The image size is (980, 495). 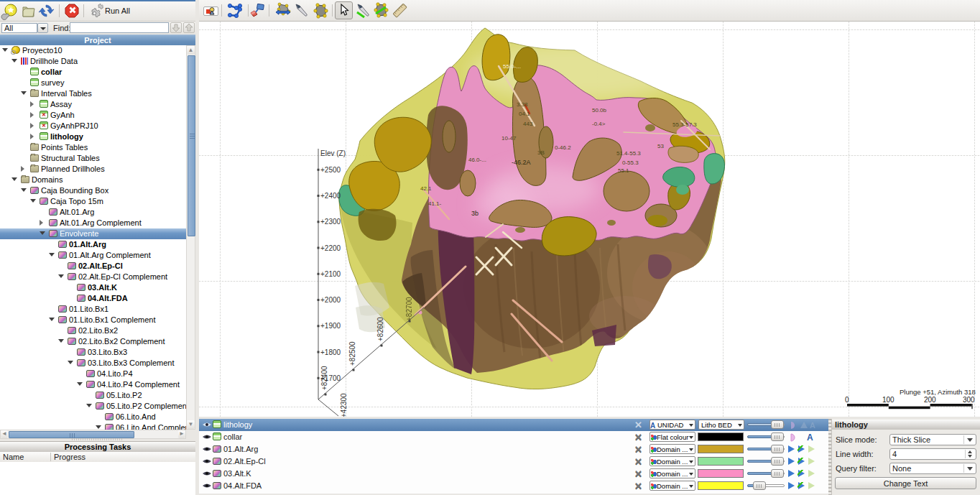 I want to click on svg-text: +82700, so click(x=410, y=309).